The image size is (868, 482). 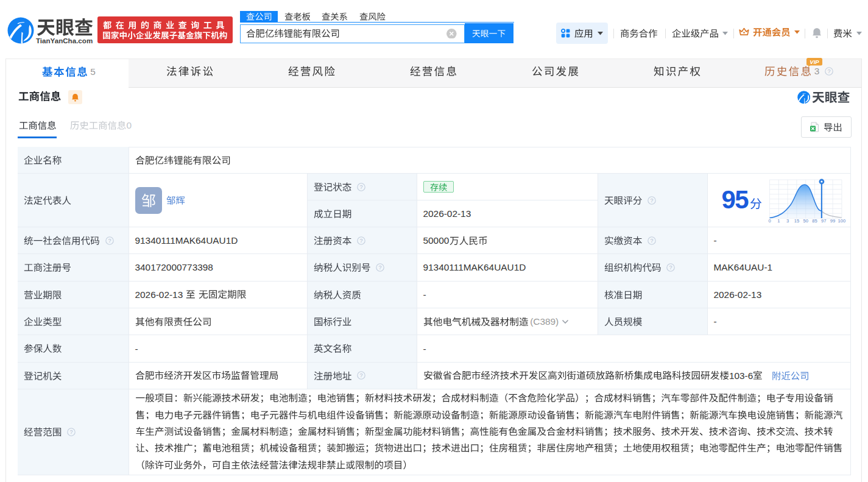 What do you see at coordinates (796, 221) in the screenshot?
I see `svg-text: 15` at bounding box center [796, 221].